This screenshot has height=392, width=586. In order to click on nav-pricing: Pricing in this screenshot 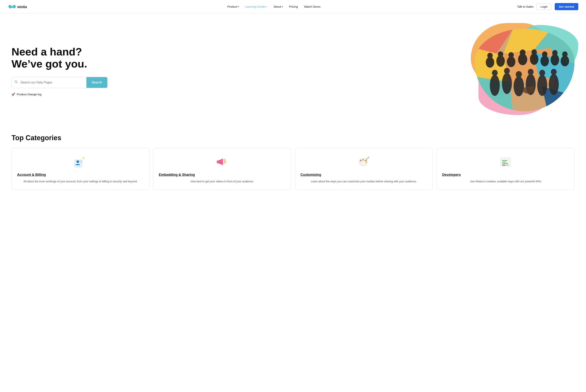, I will do `click(293, 6)`.